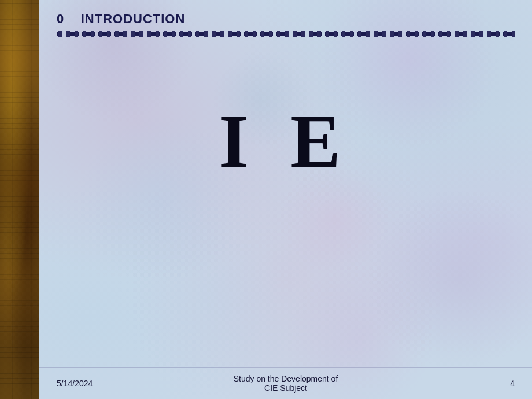 This screenshot has width=532, height=399. Describe the element at coordinates (286, 388) in the screenshot. I see `footer-title-line2: CIE Subject` at that location.